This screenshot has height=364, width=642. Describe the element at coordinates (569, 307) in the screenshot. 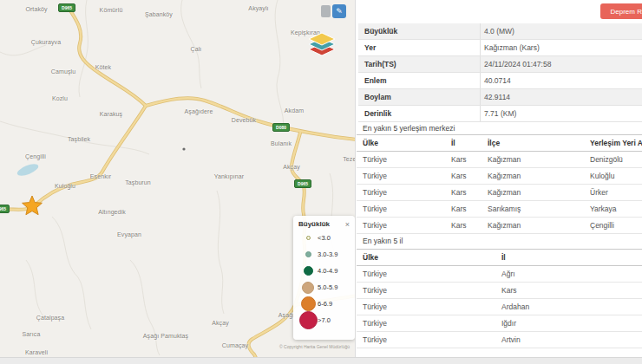

I see `table-cell: Ardahan` at that location.